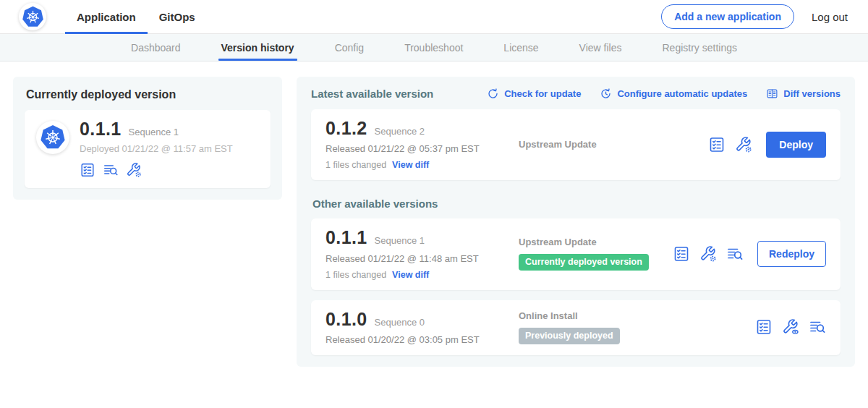  I want to click on tab-application: Application, so click(106, 17).